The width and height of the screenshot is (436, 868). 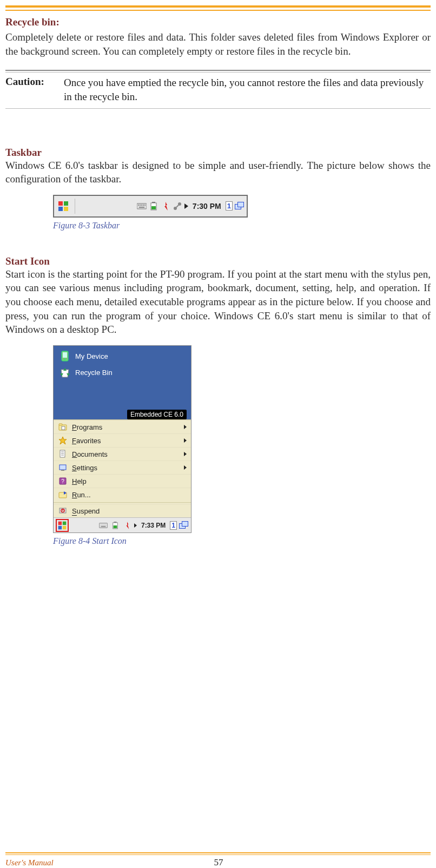 What do you see at coordinates (122, 481) in the screenshot?
I see `menu-help: ? Help` at bounding box center [122, 481].